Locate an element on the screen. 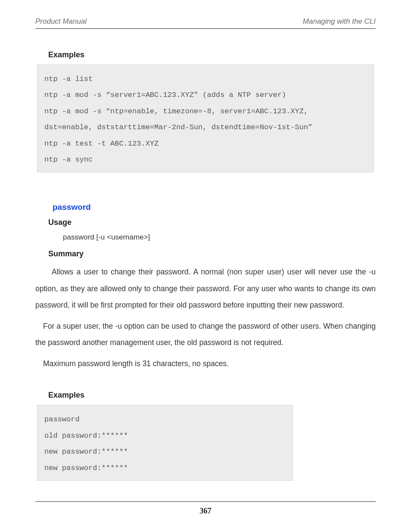 The image size is (411, 532). ntp-examples-heading: Examples is located at coordinates (212, 55).